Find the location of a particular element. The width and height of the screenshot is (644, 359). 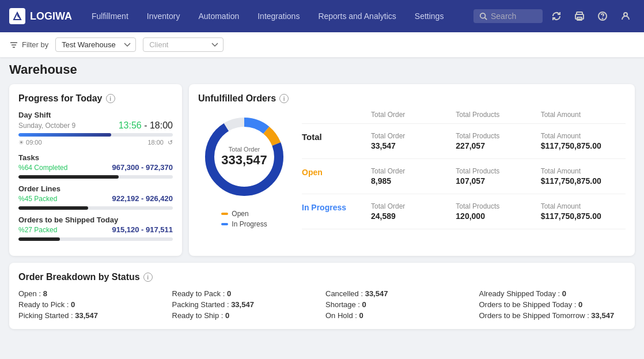

warehouse-select: Test Warehouse is located at coordinates (96, 45).